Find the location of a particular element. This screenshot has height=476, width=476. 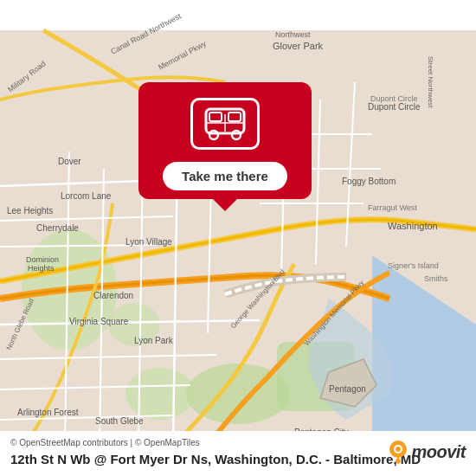

svg-text: Dominion is located at coordinates (42, 260).